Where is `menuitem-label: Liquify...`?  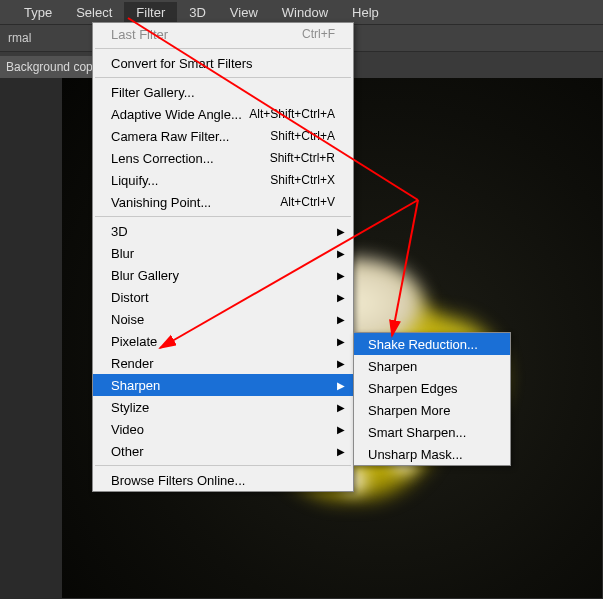
menuitem-label: Liquify... is located at coordinates (134, 180).